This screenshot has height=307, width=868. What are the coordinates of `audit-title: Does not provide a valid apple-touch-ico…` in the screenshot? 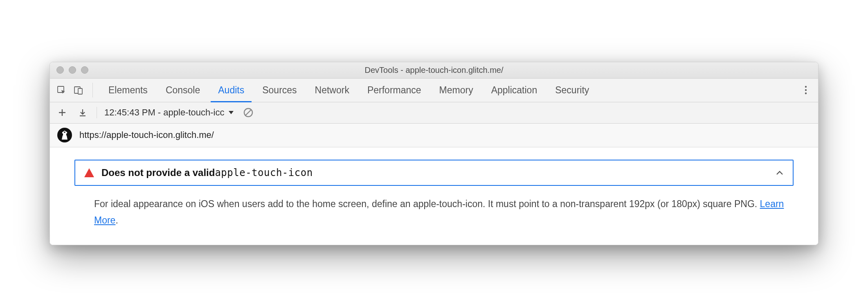 It's located at (435, 173).